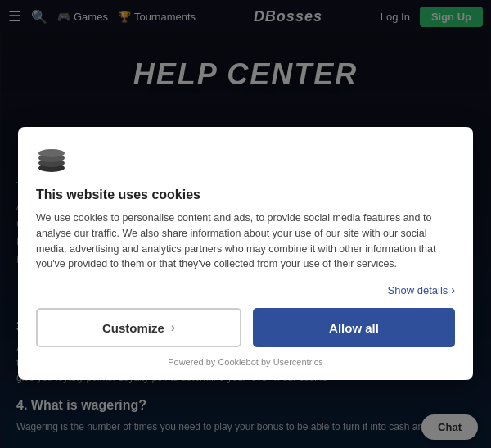 The height and width of the screenshot is (448, 491). Describe the element at coordinates (173, 328) in the screenshot. I see `chevron-right-icon-customize: ›` at that location.